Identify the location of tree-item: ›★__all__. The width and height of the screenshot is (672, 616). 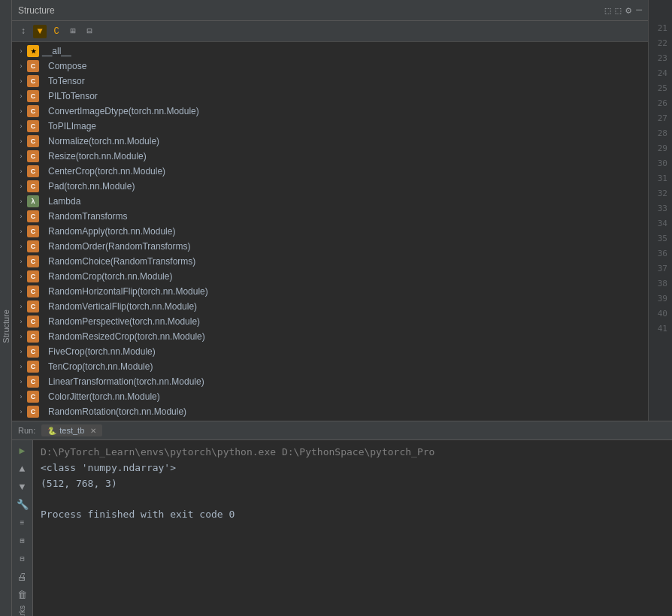
(330, 51).